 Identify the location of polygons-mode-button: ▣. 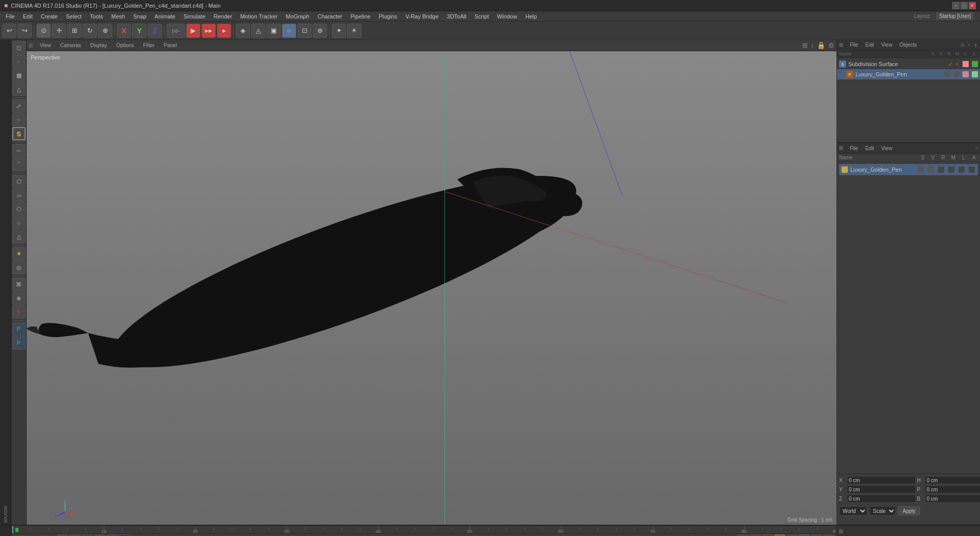
(274, 31).